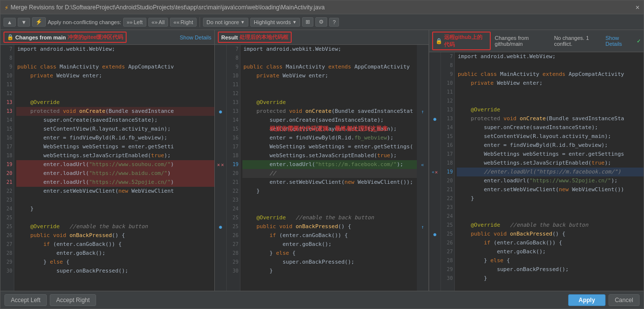  Describe the element at coordinates (322, 22) in the screenshot. I see `toolbar: ▲ ▼ ⚡ Apply non-conflicting changes: »» …` at that location.